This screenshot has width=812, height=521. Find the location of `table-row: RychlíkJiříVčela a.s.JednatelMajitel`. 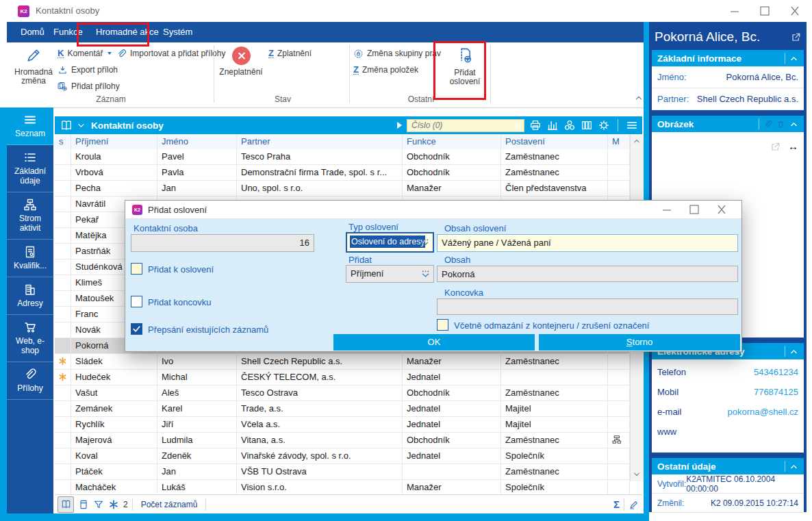

table-row: RychlíkJiříVčela a.s.JednatelMajitel is located at coordinates (342, 424).